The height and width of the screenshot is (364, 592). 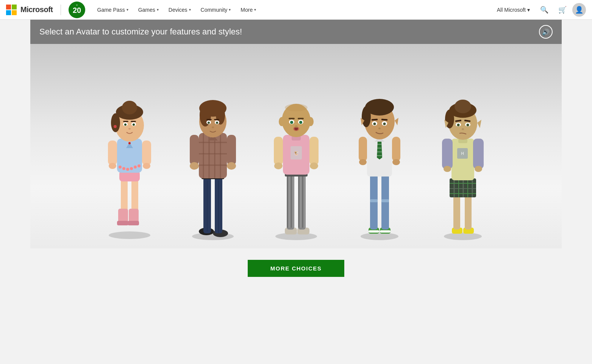 What do you see at coordinates (255, 10) in the screenshot?
I see `more-chevron-icon: ▾` at bounding box center [255, 10].